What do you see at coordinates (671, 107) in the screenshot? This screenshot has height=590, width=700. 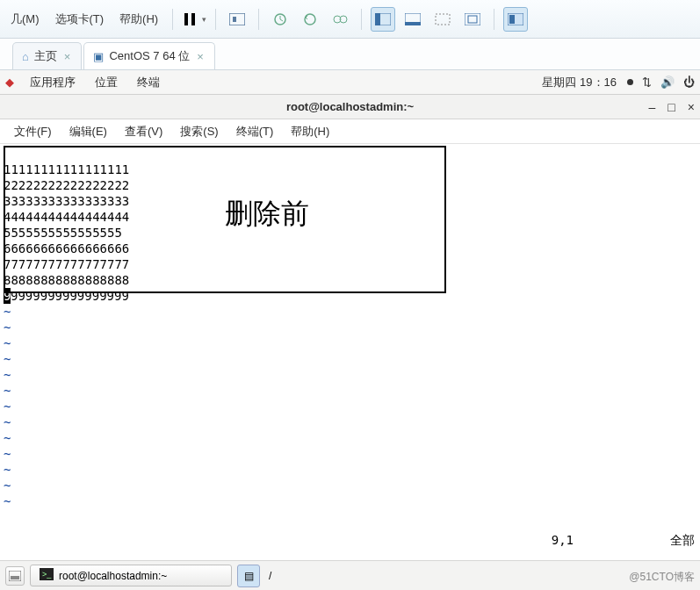 I see `window-maximize-icon: □` at bounding box center [671, 107].